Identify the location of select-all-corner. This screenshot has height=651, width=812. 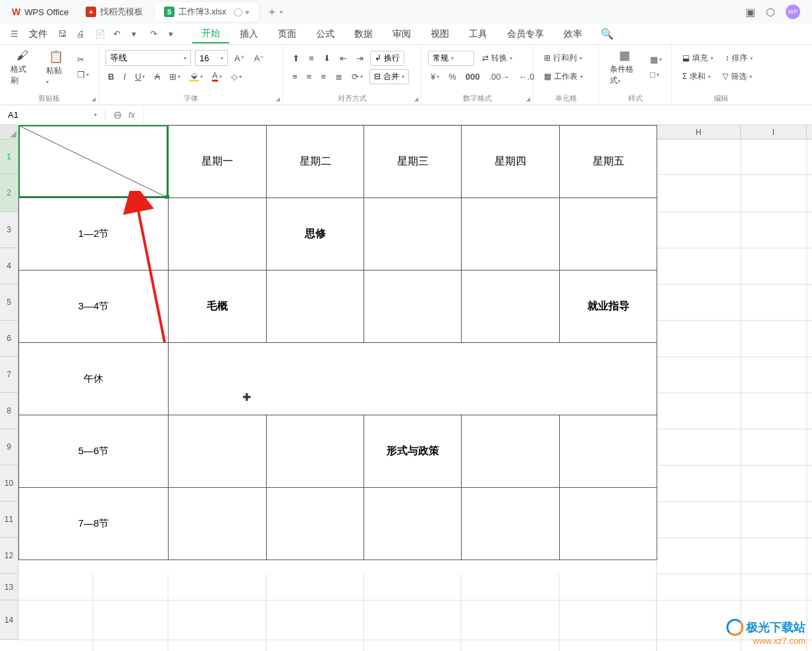
(9, 132).